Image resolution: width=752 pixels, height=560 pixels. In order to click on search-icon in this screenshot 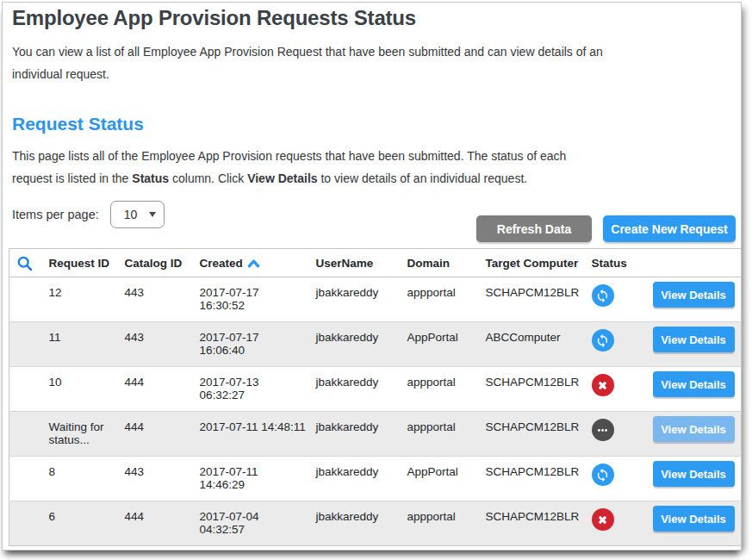, I will do `click(25, 264)`.